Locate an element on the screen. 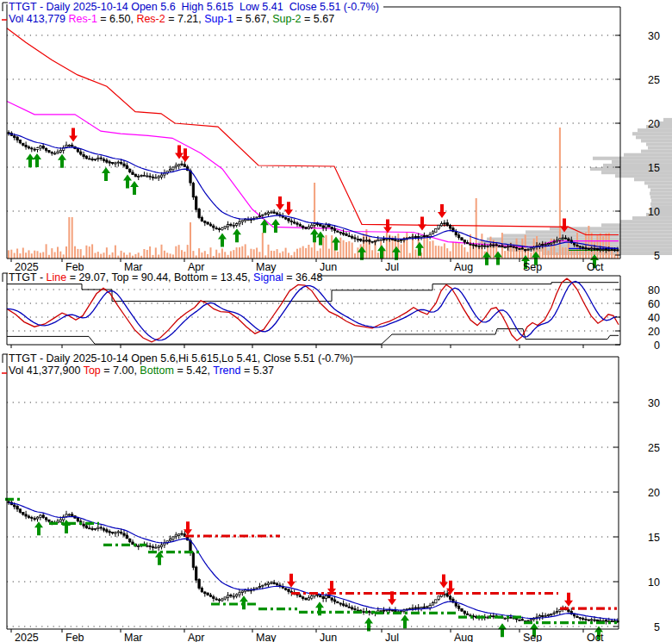 The width and height of the screenshot is (672, 642). header-text-part: Res-1 is located at coordinates (83, 19).